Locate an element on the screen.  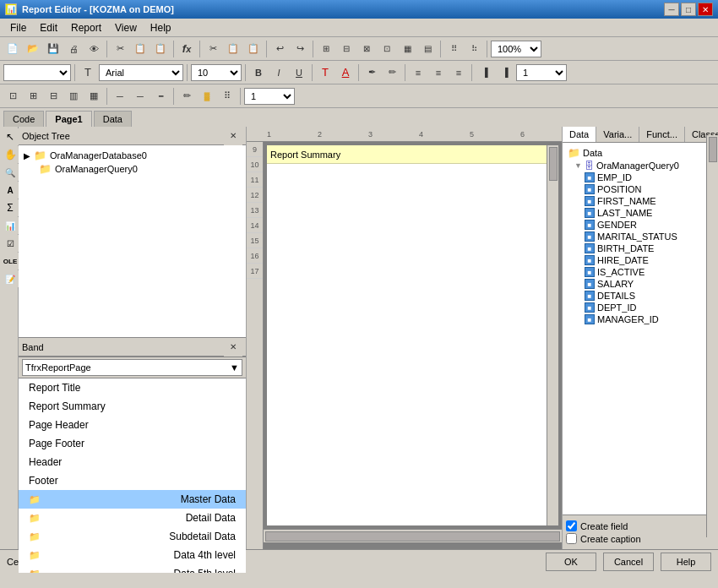
menu-report: Report is located at coordinates (86, 28).